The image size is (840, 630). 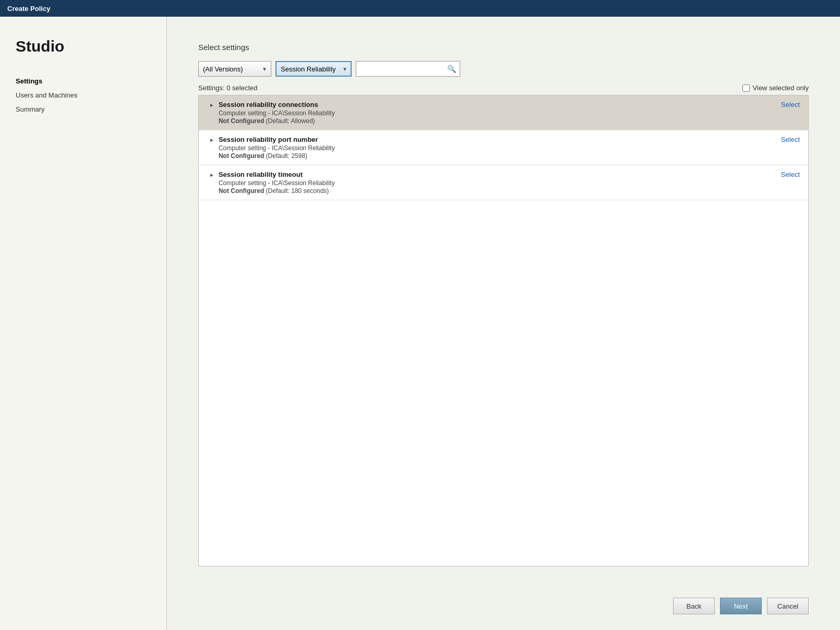 I want to click on section-title: Select settings, so click(x=503, y=47).